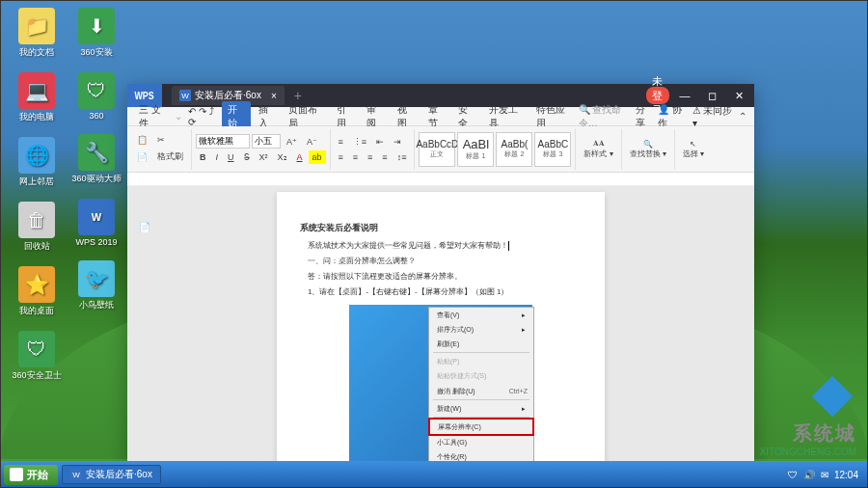  Describe the element at coordinates (145, 228) in the screenshot. I see `document-sidebar-icon: 📄` at that location.